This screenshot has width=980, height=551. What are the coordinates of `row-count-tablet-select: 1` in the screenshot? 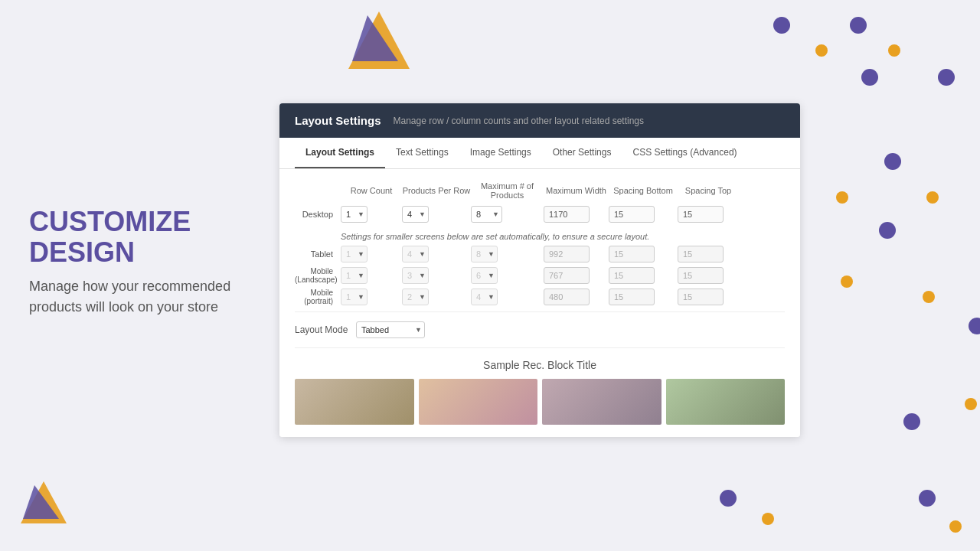 It's located at (354, 254).